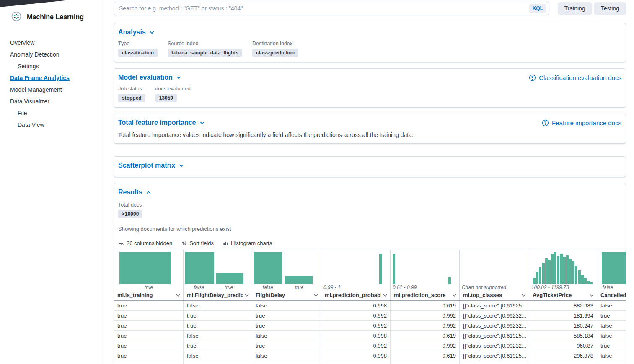 The width and height of the screenshot is (634, 364). Describe the element at coordinates (563, 275) in the screenshot. I see `column-header-avgticketprice: 100.02 - 1199.73AvgTicketPrice` at that location.